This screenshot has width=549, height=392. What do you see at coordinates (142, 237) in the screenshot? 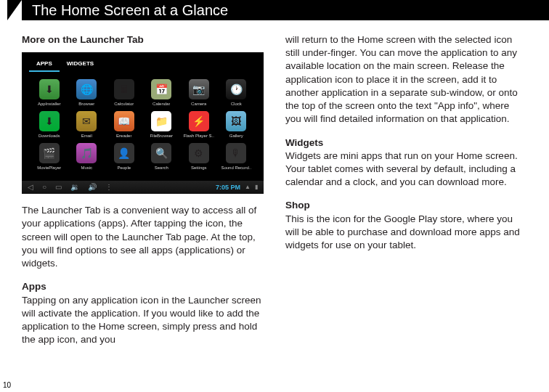
I see `launcher-intro-text: The Launcher Tab is a convenient way to …` at bounding box center [142, 237].